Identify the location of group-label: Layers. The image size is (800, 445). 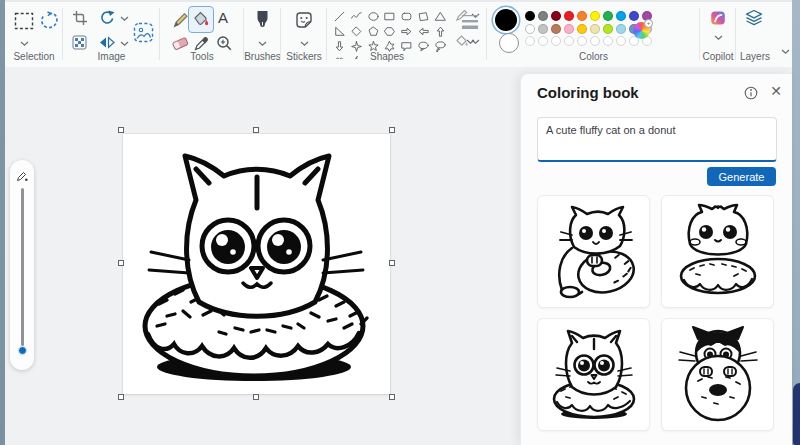
(755, 56).